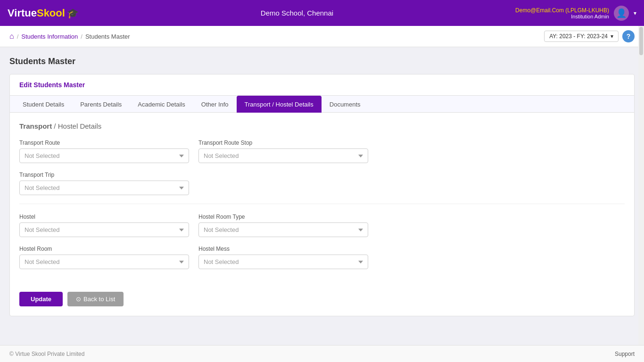 This screenshot has width=644, height=362. I want to click on hostel-select: Not Selected, so click(104, 230).